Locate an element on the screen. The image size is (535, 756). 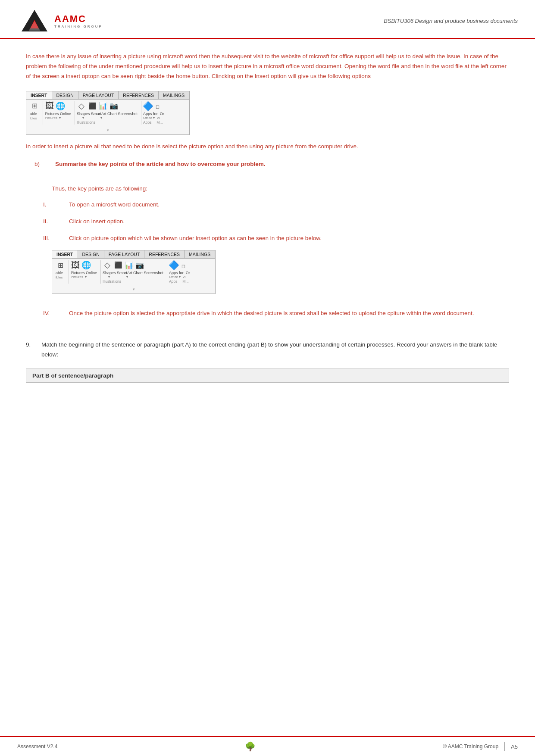
page-header: AAMC TRAINING GROUP BSBITU306 Design and… is located at coordinates (267, 19).